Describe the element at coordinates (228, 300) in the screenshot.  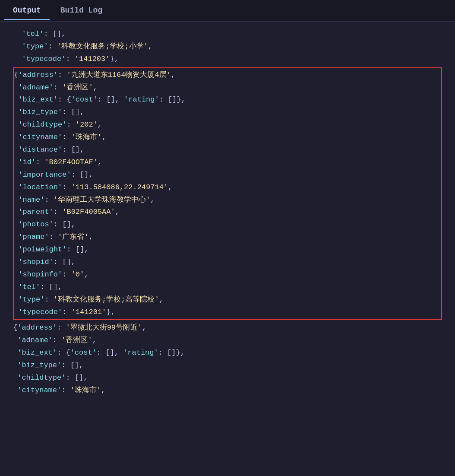
I see `hl-line-19: 'type': '科教文化服务;学校;高等院校',` at that location.